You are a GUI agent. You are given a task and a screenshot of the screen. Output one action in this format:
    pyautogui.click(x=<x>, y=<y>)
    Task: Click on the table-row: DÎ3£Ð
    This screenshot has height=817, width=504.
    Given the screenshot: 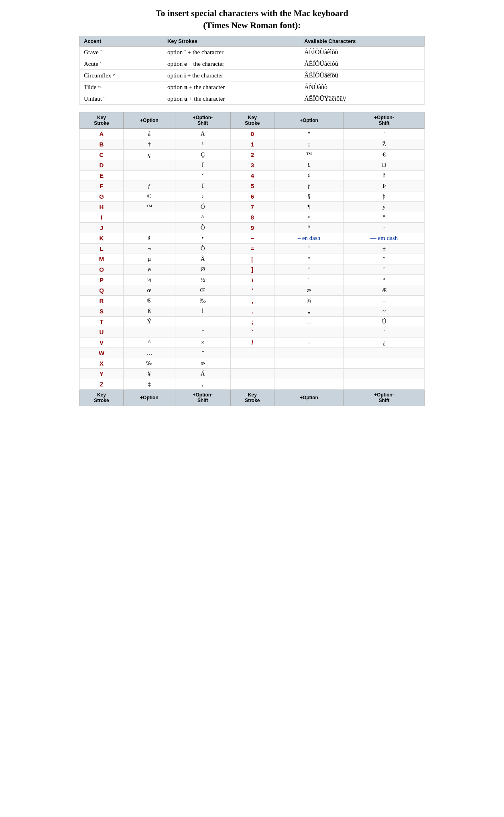 What is the action you would take?
    pyautogui.click(x=252, y=165)
    